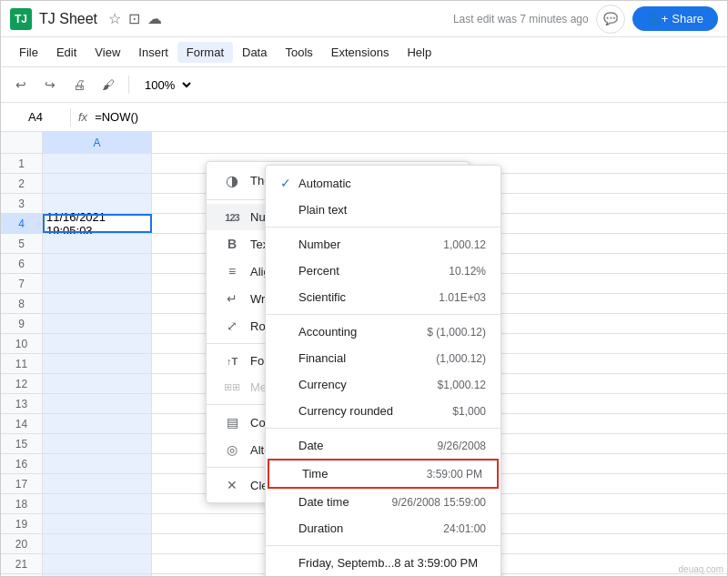 Image resolution: width=728 pixels, height=577 pixels. I want to click on rotation-icon: ⤢, so click(232, 326).